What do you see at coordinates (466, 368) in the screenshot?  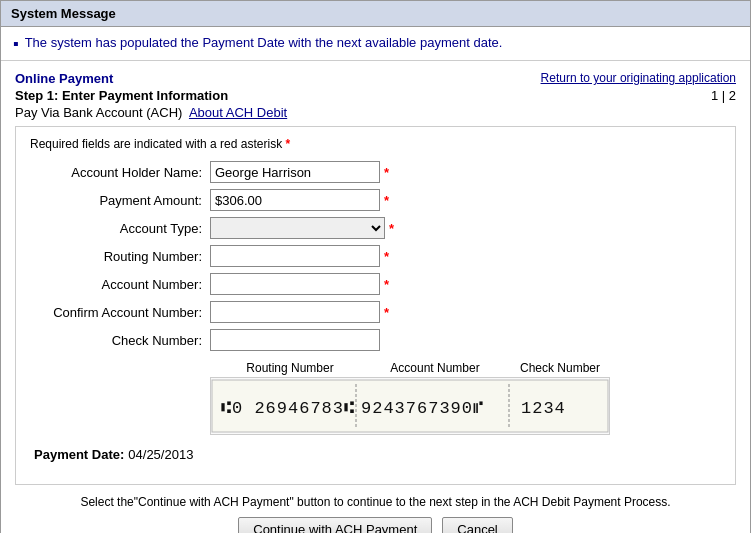 I see `check-column-labels: Routing Number Account Number Check Numb…` at bounding box center [466, 368].